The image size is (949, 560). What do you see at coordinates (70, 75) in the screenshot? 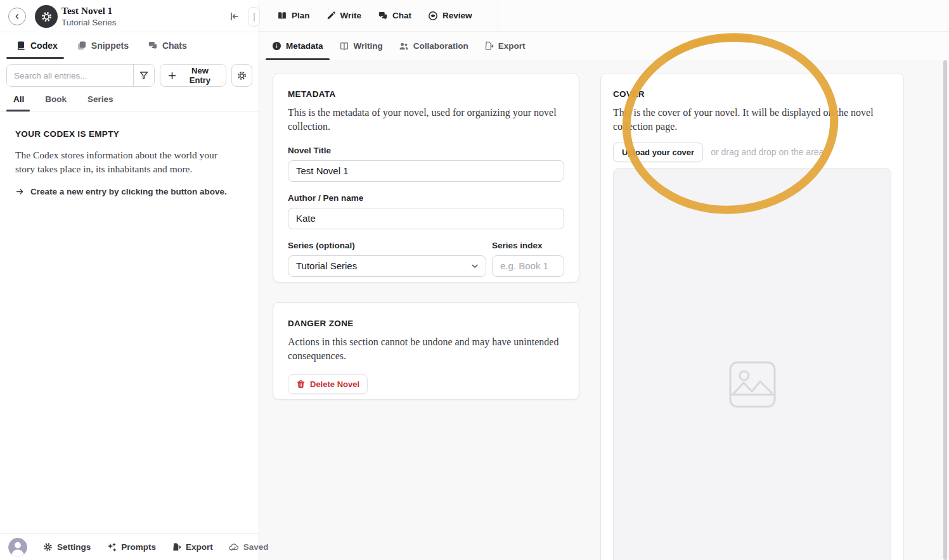
I see `search-input` at bounding box center [70, 75].